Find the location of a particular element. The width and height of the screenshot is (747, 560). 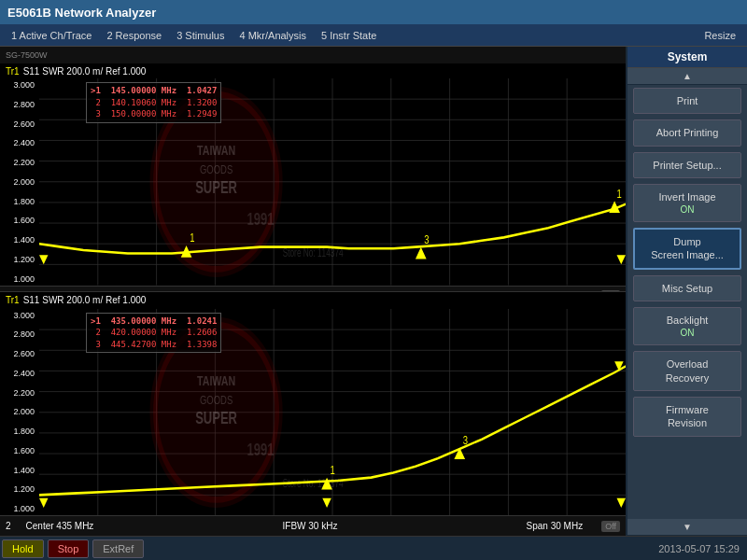

y1-10: 1.000 is located at coordinates (20, 279).